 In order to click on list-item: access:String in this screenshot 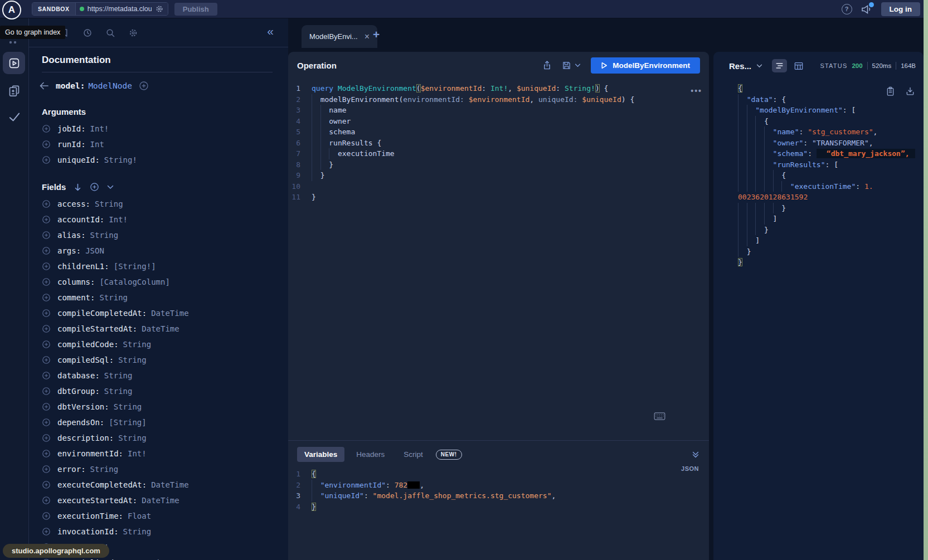, I will do `click(154, 204)`.